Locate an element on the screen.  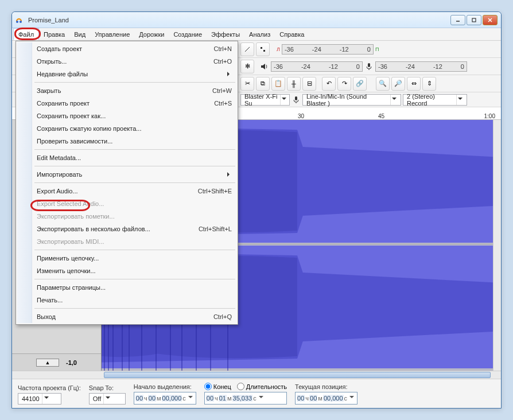
copy-icon: ⧉ is located at coordinates (263, 84).